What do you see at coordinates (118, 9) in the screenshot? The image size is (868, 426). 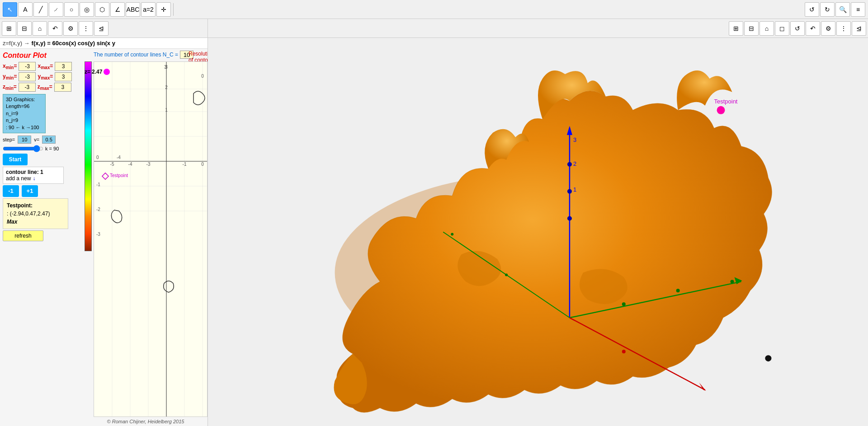 I see `angle-tool: ∠` at bounding box center [118, 9].